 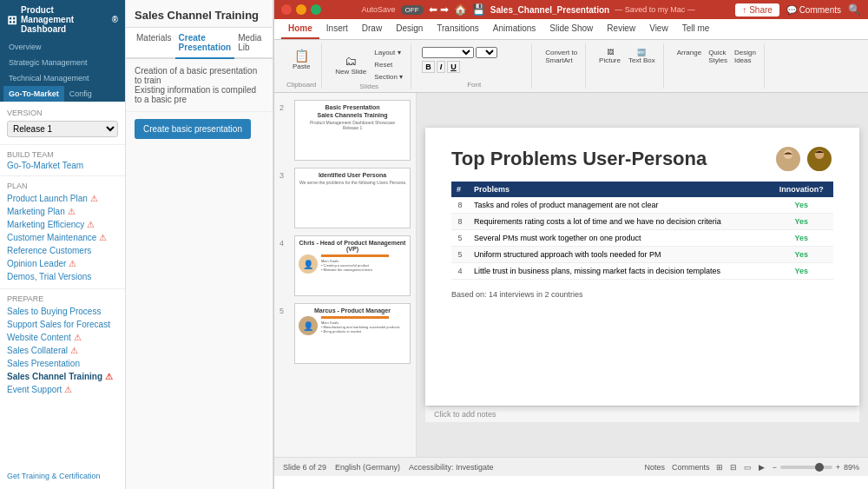 I want to click on bold-button: B, so click(x=429, y=67).